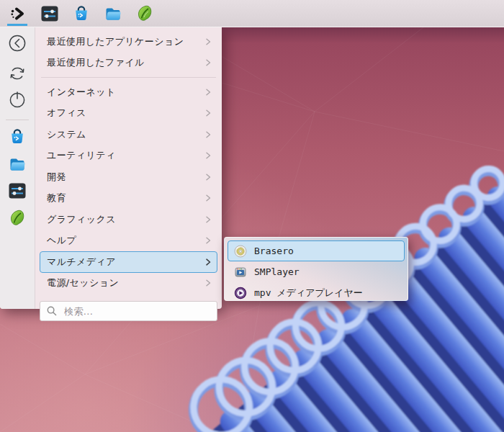  Describe the element at coordinates (128, 220) in the screenshot. I see `menu-item-graphics: グラフィックス` at that location.